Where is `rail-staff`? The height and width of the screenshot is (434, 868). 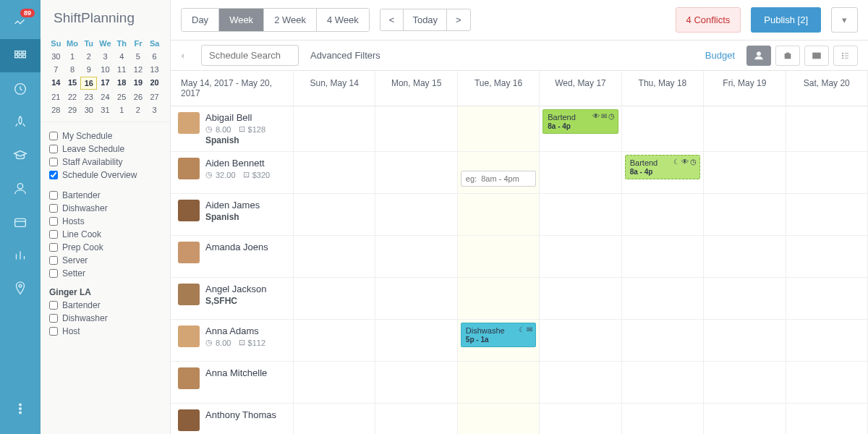
rail-staff is located at coordinates (20, 189).